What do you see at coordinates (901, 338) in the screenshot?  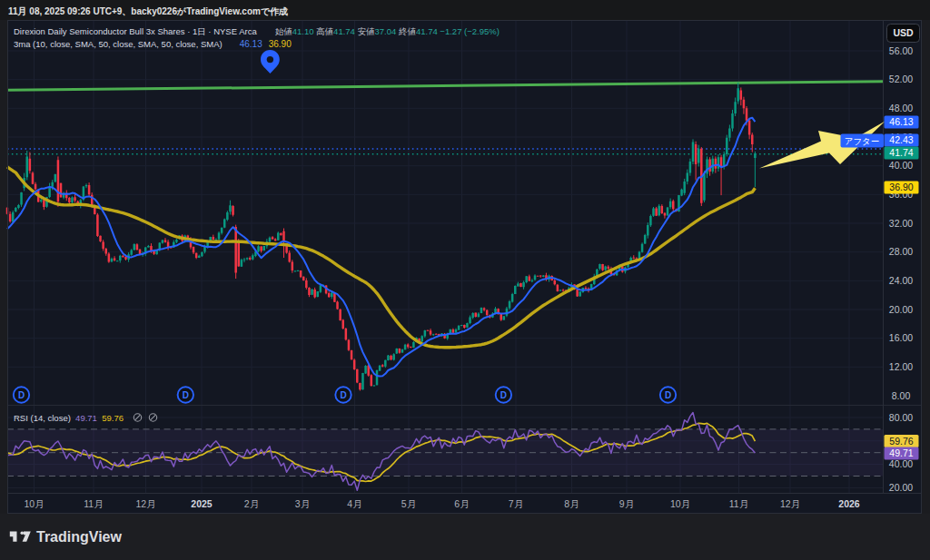 I see `svg-text: 16.00` at bounding box center [901, 338].